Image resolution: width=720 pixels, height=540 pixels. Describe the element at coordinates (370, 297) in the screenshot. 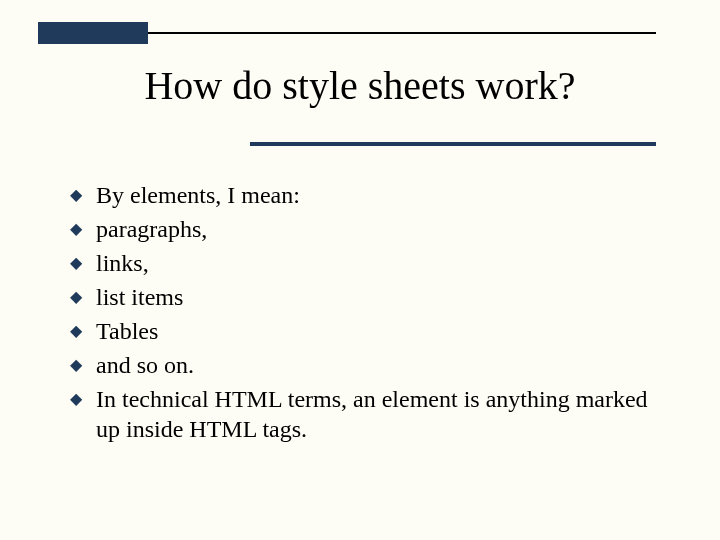

I see `list-item: ◆ list items` at that location.